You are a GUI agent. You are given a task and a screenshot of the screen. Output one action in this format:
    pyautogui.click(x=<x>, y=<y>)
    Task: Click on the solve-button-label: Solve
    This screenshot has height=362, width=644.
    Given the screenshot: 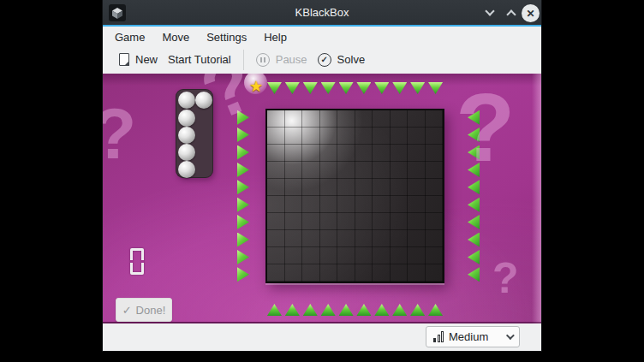 What is the action you would take?
    pyautogui.click(x=351, y=60)
    